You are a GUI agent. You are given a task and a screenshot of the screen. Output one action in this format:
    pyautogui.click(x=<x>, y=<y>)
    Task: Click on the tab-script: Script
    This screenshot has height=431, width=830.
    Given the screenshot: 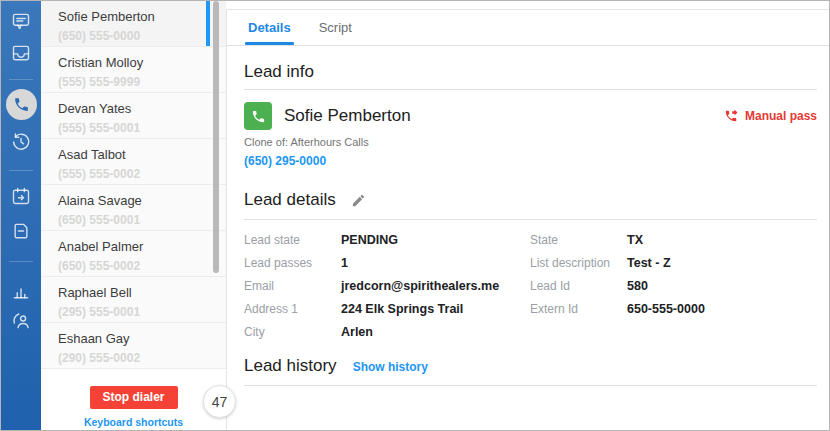 What is the action you would take?
    pyautogui.click(x=336, y=32)
    